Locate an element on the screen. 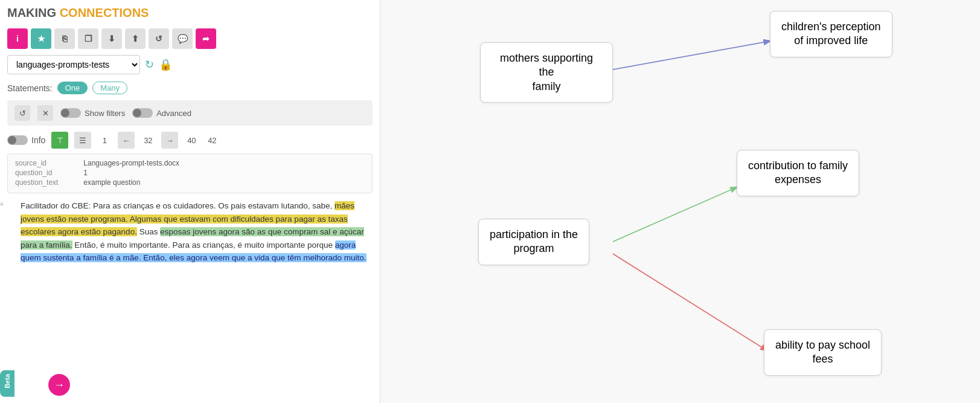 The width and height of the screenshot is (980, 403). meta-question-text-val: example question is located at coordinates (112, 182).